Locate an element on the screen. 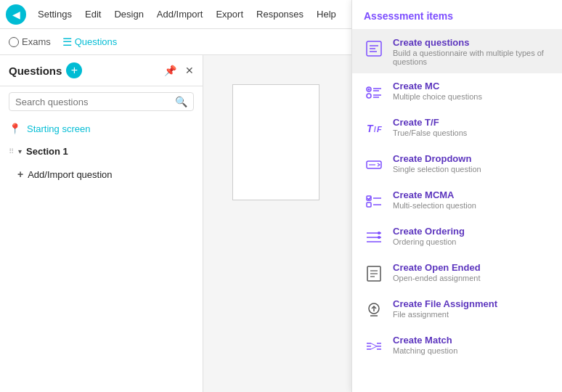  nav-help: Help is located at coordinates (327, 15).